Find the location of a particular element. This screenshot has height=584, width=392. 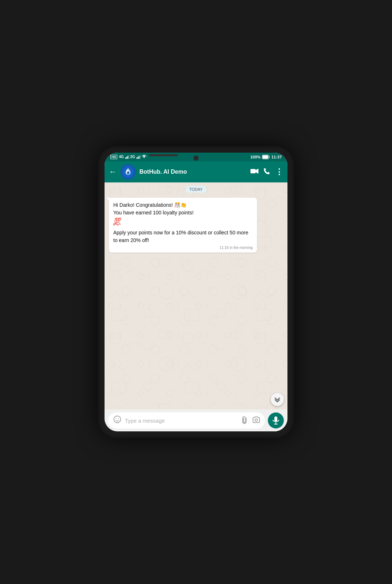

emoji-100: 💯 is located at coordinates (117, 221).